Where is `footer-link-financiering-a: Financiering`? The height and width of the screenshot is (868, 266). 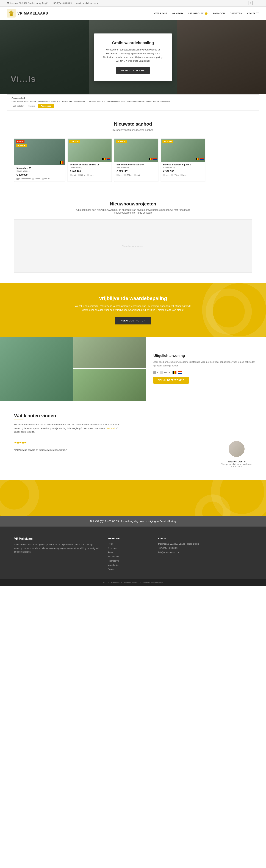
footer-link-financiering-a: Financiering is located at coordinates (113, 561).